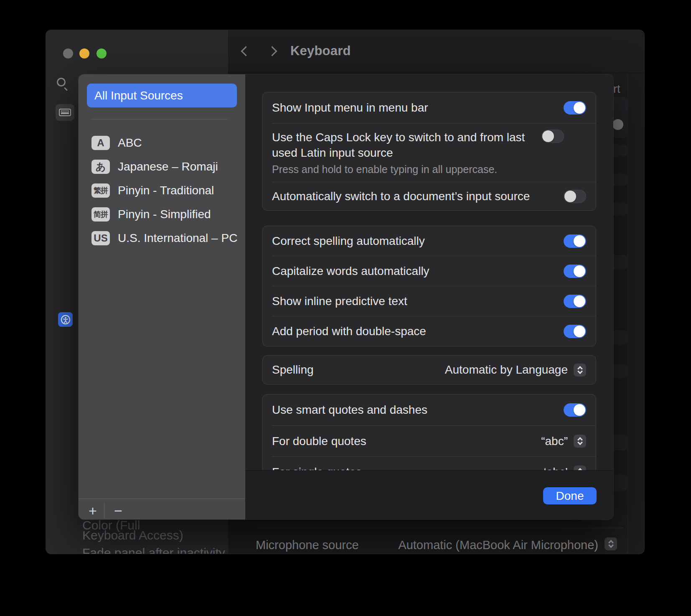  What do you see at coordinates (429, 463) in the screenshot?
I see `setting-row-single-quotes: For single quotes ‘abc’` at bounding box center [429, 463].